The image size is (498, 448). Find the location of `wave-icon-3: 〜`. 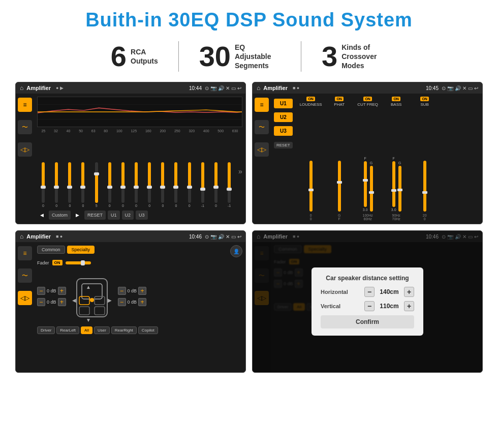

wave-icon-3: 〜 is located at coordinates (25, 276).